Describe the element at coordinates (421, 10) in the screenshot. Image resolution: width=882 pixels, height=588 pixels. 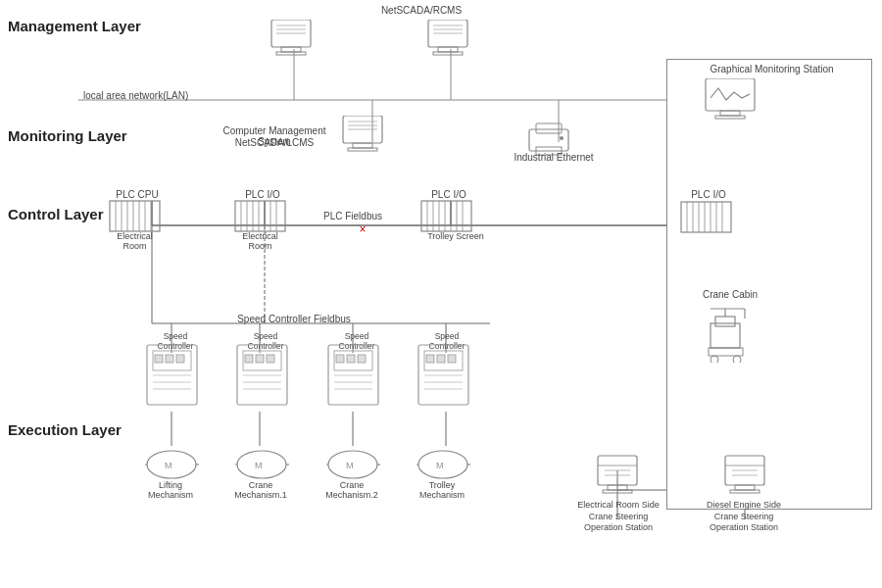
I see `netscada-rcms-label: NetSCADA/RCMS` at that location.